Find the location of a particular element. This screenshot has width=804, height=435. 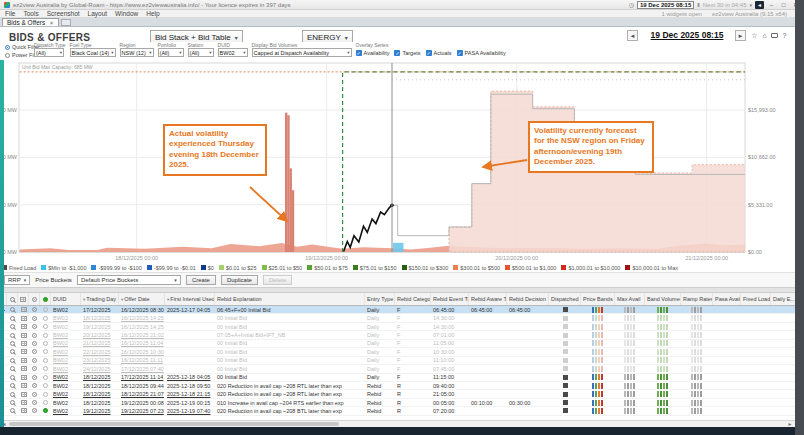

pause-icon: ‖ is located at coordinates (698, 5).